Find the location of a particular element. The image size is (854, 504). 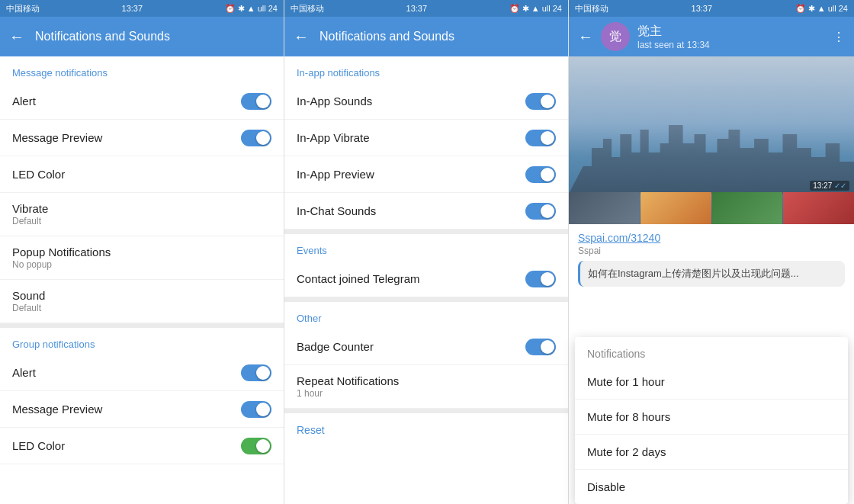

row-led-color-1: LED Color is located at coordinates (142, 175).